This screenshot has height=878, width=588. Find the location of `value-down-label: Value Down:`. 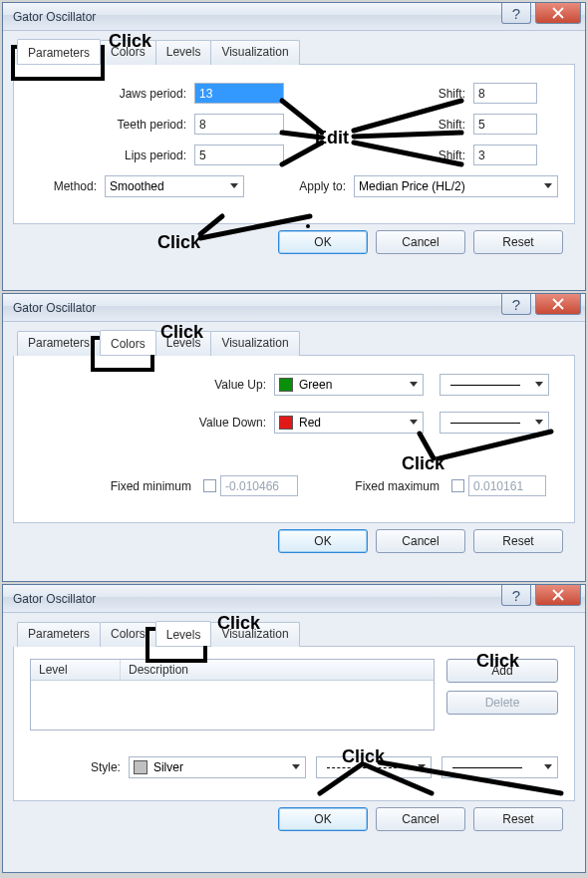

value-down-label: Value Down: is located at coordinates (151, 423).